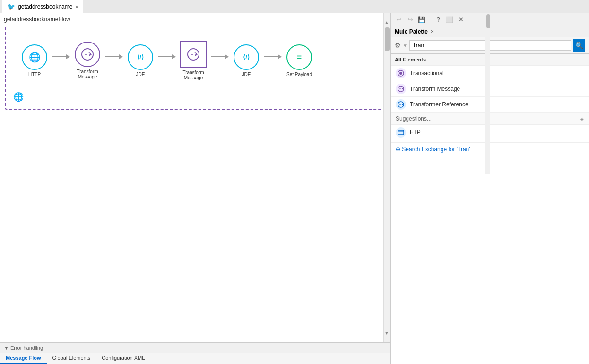 Image resolution: width=589 pixels, height=364 pixels. Describe the element at coordinates (246, 57) in the screenshot. I see `jde2-node-circle: ⟨/⟩` at that location.